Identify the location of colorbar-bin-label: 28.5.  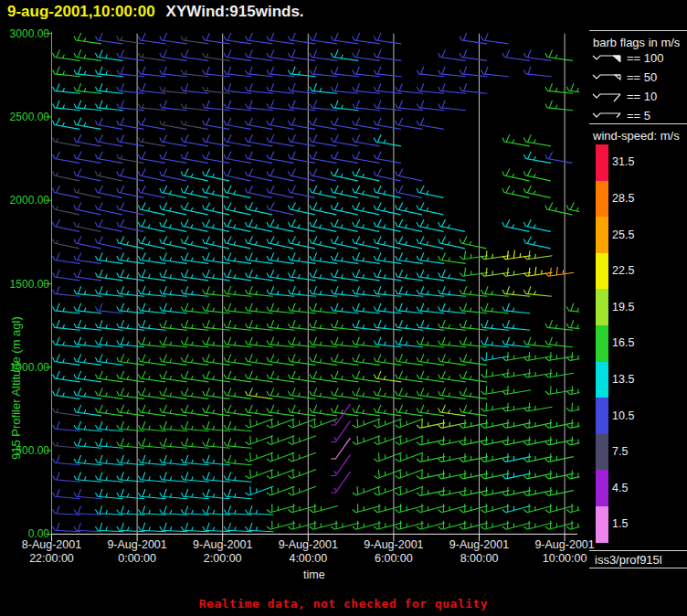
(623, 199).